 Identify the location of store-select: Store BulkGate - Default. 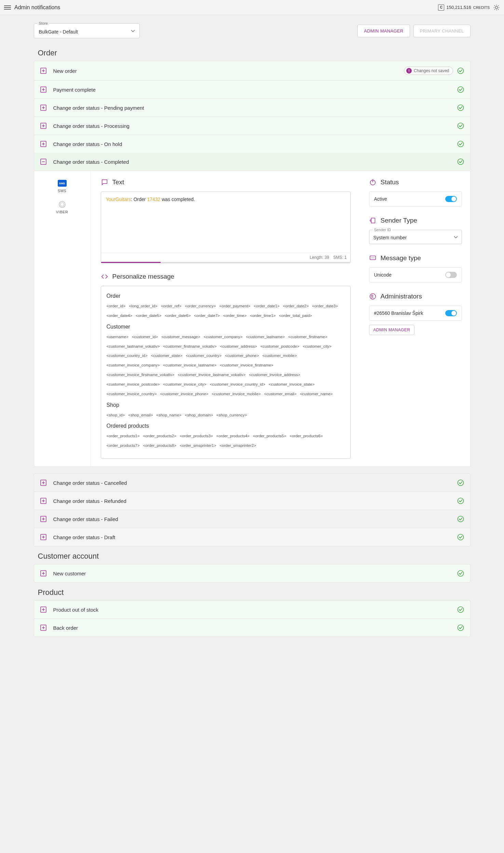
(87, 31).